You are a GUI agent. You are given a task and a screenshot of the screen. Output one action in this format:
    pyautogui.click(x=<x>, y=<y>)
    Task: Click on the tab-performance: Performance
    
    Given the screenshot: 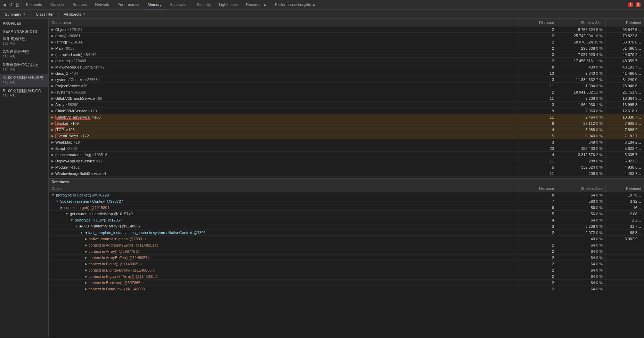 What is the action you would take?
    pyautogui.click(x=129, y=5)
    